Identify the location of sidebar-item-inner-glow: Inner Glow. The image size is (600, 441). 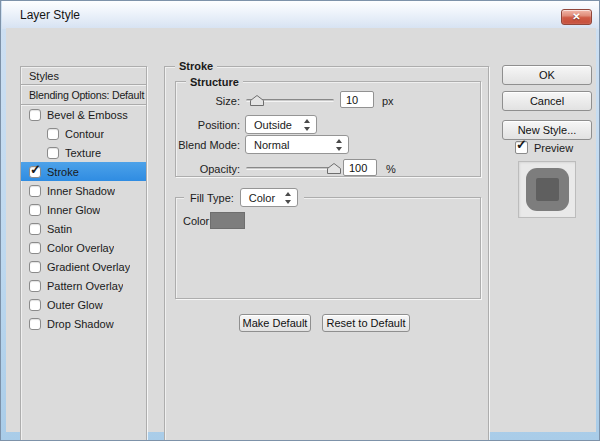
(84, 210).